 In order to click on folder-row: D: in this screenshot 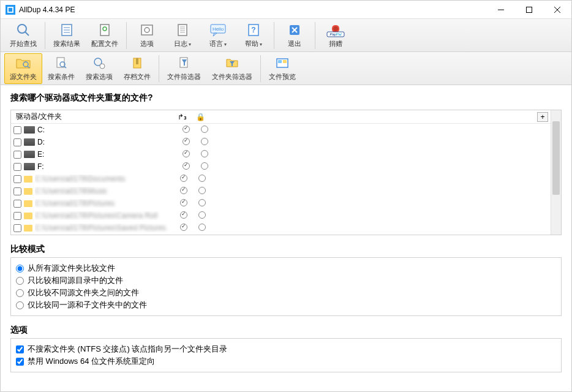, I will do `click(280, 142)`.